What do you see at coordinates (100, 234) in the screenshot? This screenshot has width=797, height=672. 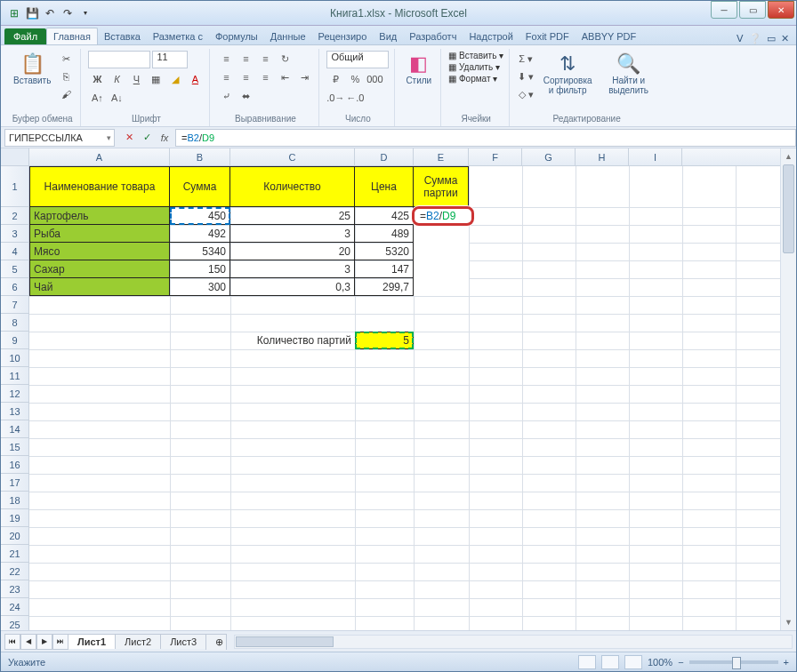 I see `cell-A3: Рыба` at bounding box center [100, 234].